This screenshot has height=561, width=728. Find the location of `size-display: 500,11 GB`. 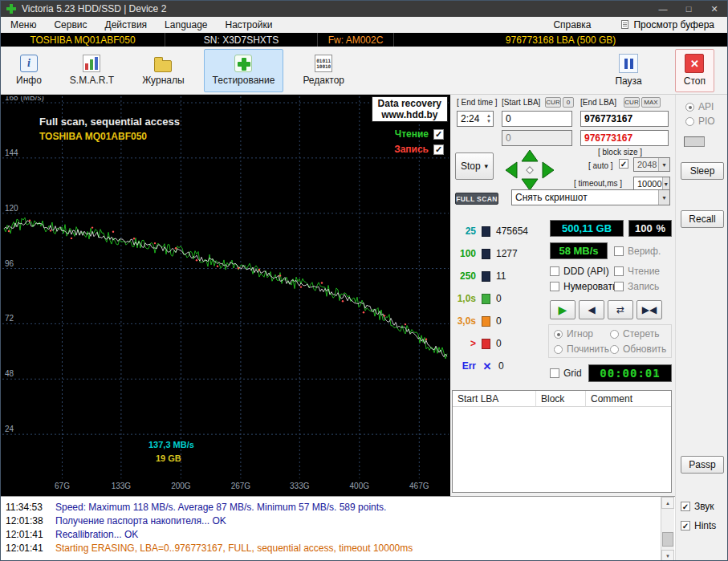

size-display: 500,11 GB is located at coordinates (587, 228).